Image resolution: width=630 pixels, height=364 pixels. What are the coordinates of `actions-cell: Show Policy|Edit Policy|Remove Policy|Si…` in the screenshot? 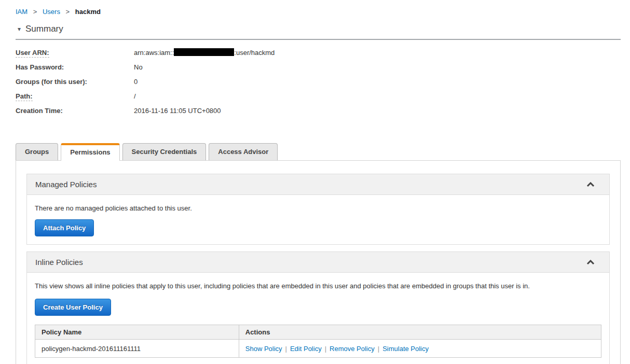 It's located at (420, 348).